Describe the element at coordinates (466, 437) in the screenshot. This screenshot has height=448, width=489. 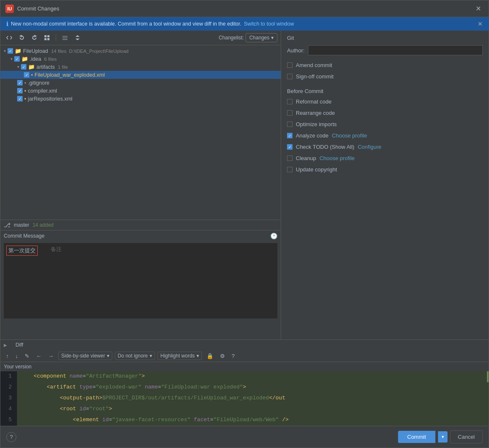
I see `cancel-button: Cancel` at that location.